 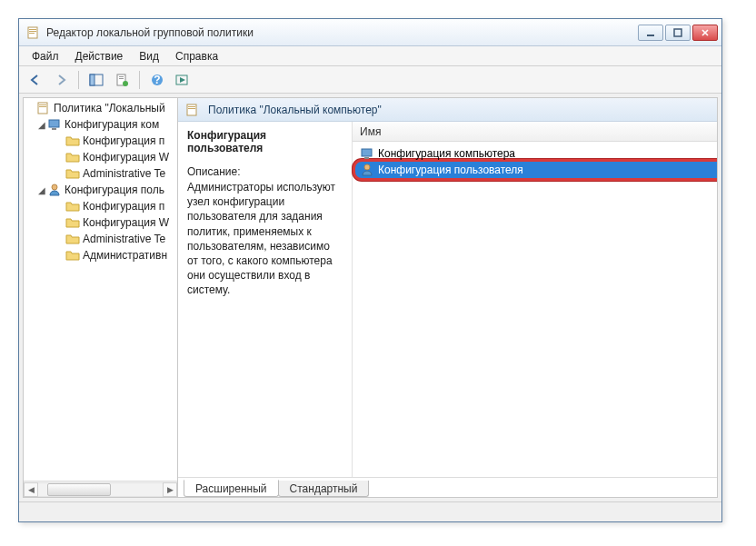 What do you see at coordinates (294, 110) in the screenshot?
I see `pane-title: Политика "Локальный компьютер"` at bounding box center [294, 110].